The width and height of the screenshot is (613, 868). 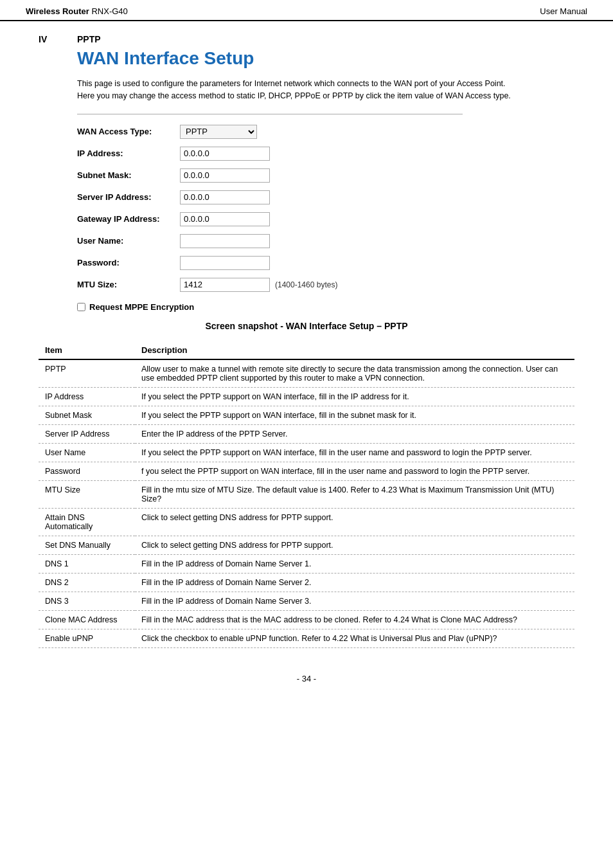 What do you see at coordinates (87, 620) in the screenshot?
I see `table-item-cell: Clone MAC Address` at bounding box center [87, 620].